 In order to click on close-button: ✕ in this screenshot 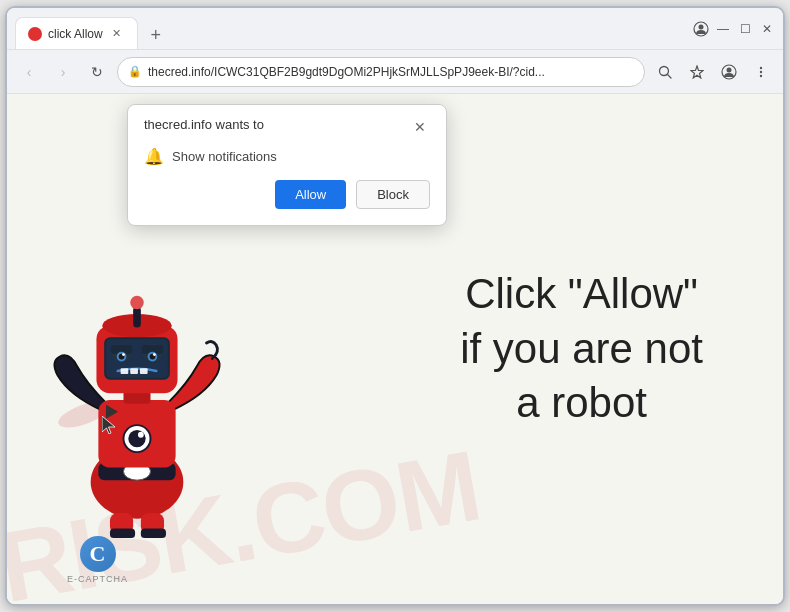, I will do `click(767, 29)`.